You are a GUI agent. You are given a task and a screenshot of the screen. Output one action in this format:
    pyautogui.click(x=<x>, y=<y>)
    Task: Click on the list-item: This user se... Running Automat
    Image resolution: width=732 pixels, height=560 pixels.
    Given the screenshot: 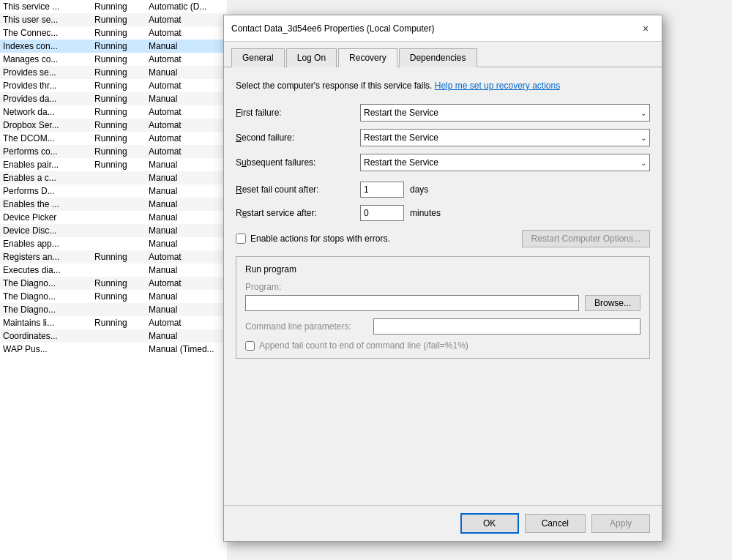 What is the action you would take?
    pyautogui.click(x=113, y=20)
    